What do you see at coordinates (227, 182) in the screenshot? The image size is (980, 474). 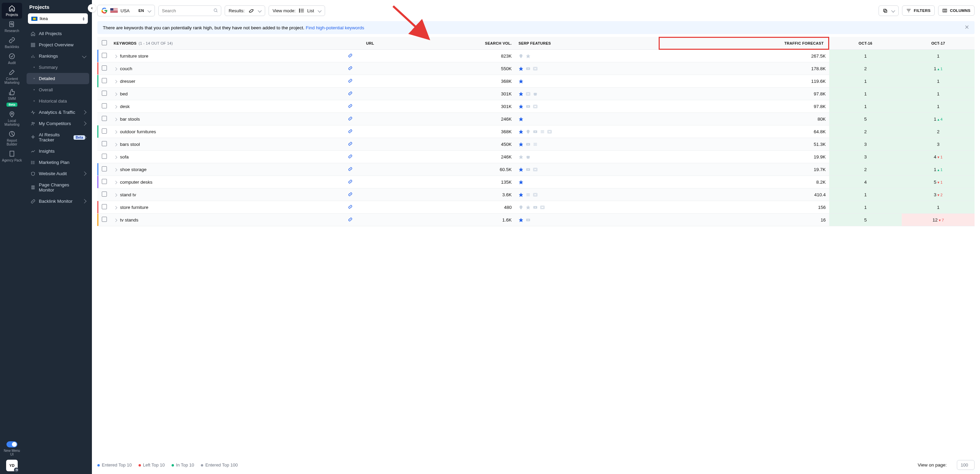 I see `keyword-cell: computer desks` at bounding box center [227, 182].